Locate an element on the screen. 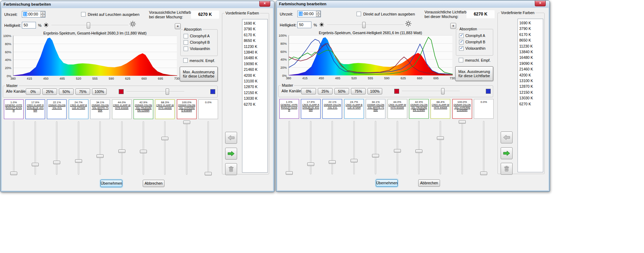 The width and height of the screenshot is (644, 253). color-list-item: 13100 K is located at coordinates (531, 81).